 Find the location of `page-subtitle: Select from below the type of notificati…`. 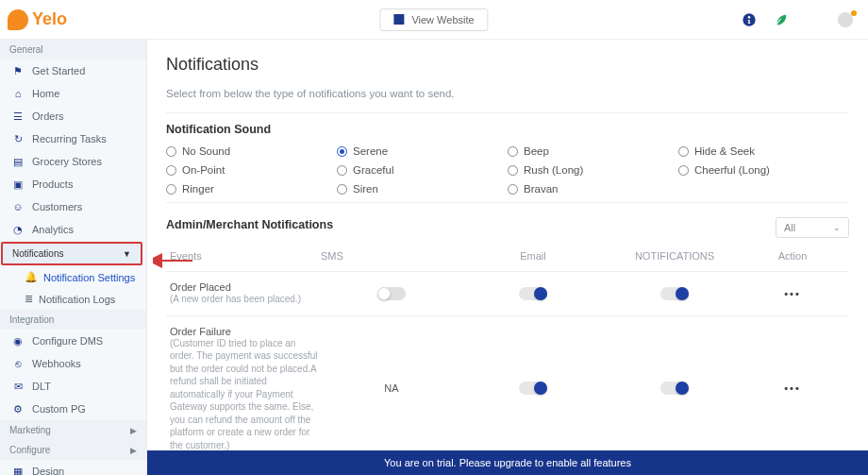

page-subtitle: Select from below the type of notificati… is located at coordinates (508, 93).